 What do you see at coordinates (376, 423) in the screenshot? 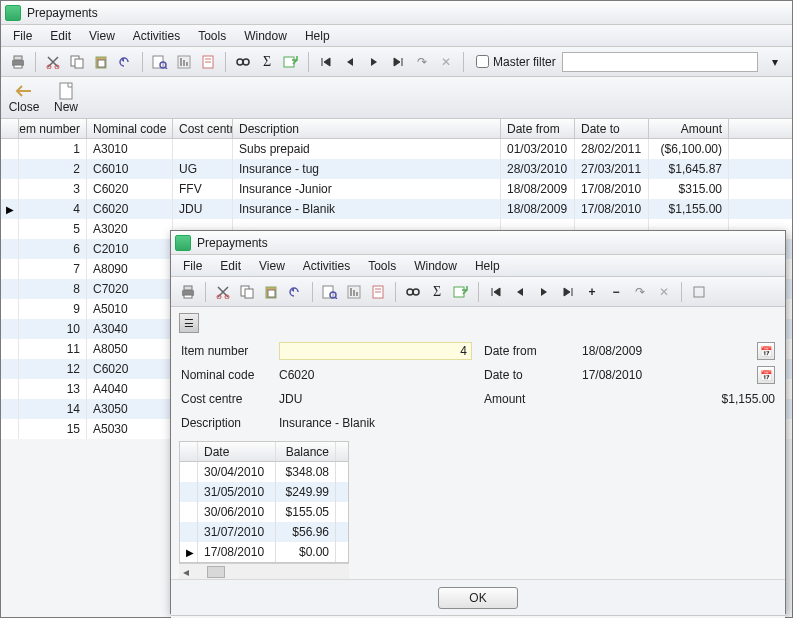
I see `field-description: Insurance - Blanik` at bounding box center [376, 423].